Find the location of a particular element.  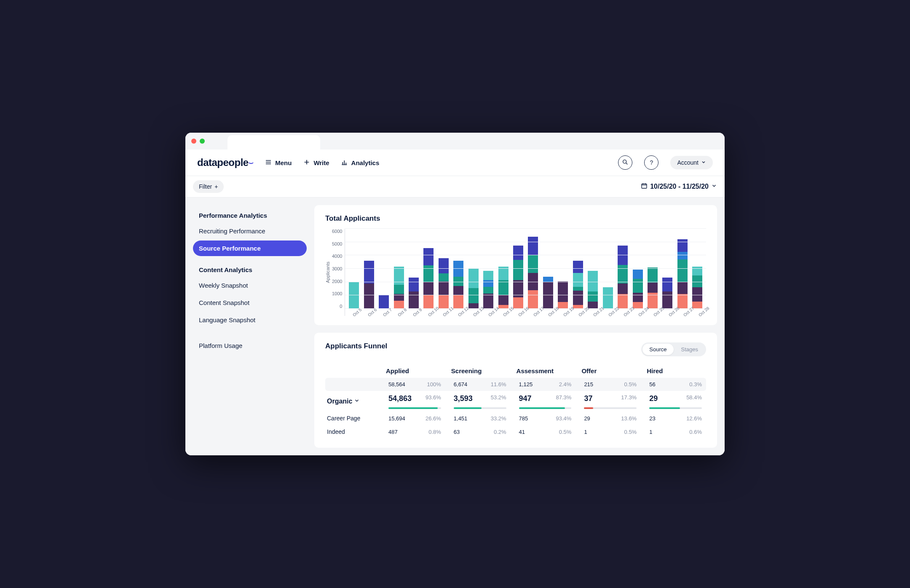

account-menu: Account is located at coordinates (692, 163).